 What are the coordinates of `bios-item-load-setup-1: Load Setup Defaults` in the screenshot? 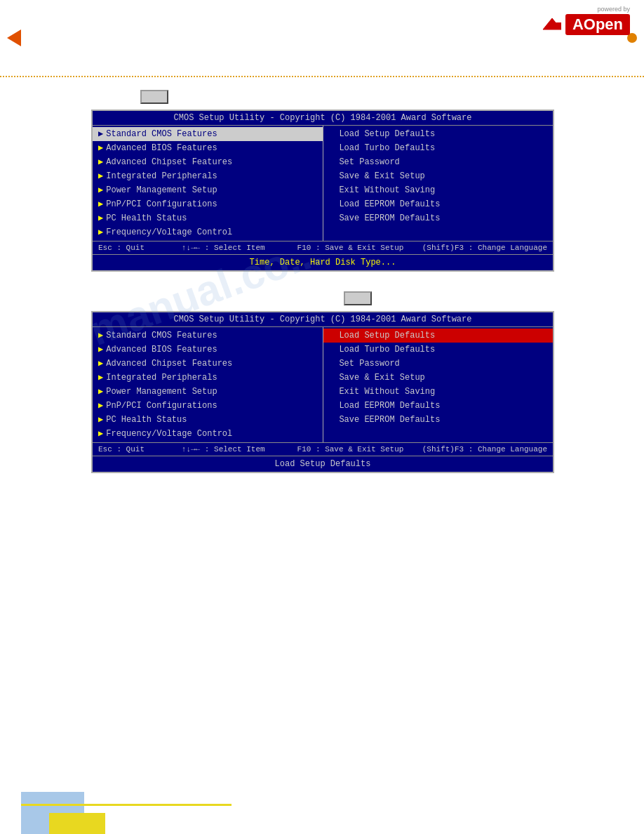 It's located at (438, 134).